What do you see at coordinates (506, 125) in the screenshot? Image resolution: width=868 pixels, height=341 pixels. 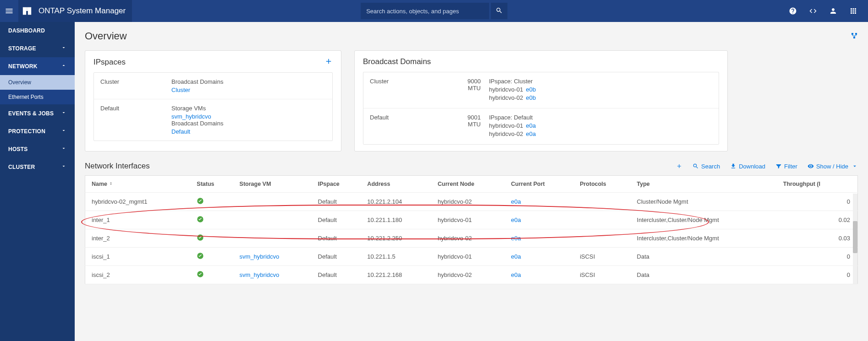 I see `bd-node: hybridcvo-01` at bounding box center [506, 125].